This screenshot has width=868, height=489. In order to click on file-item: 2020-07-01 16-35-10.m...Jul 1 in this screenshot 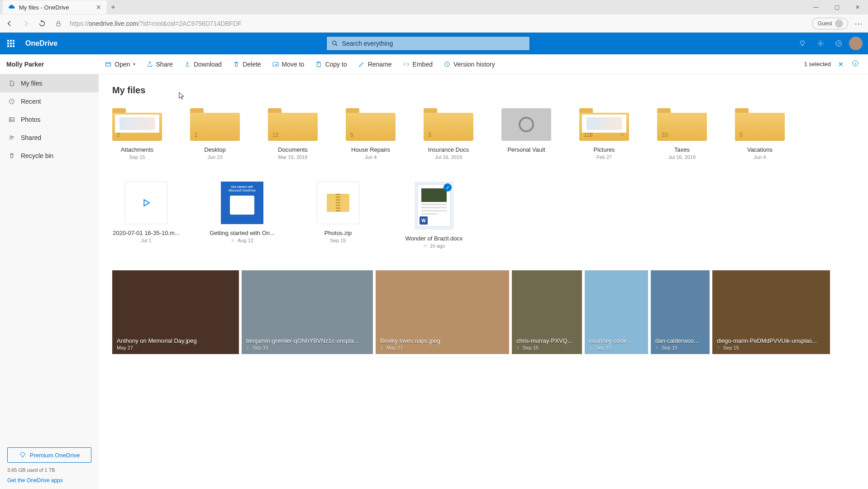, I will do `click(146, 215)`.